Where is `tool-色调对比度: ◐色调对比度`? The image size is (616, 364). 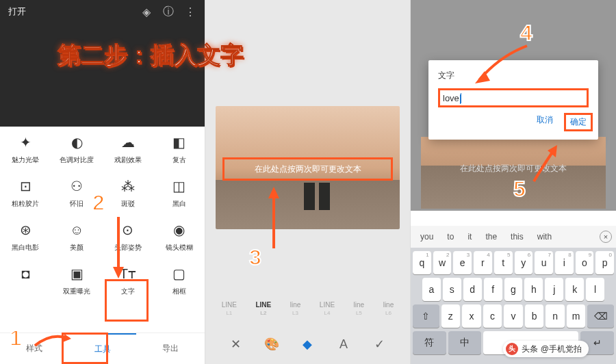
tool-色调对比度: ◐色调对比度 is located at coordinates (77, 149).